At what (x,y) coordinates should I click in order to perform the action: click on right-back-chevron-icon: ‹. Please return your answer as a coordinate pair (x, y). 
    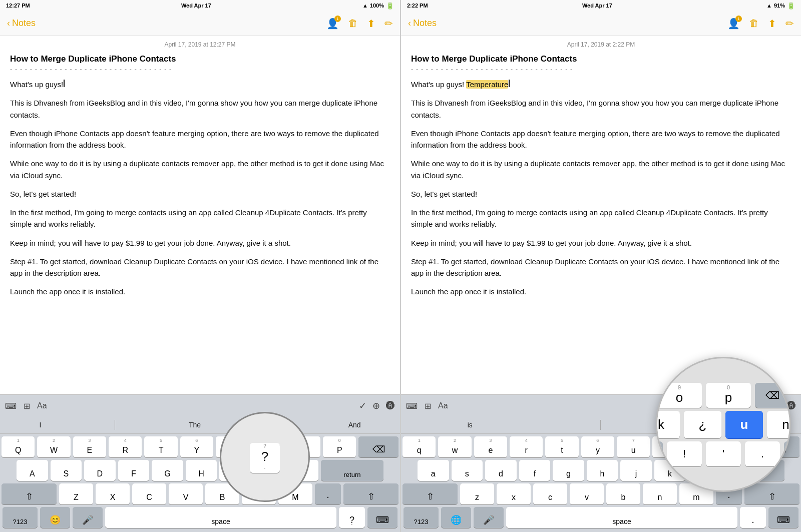
    Looking at the image, I should click on (410, 23).